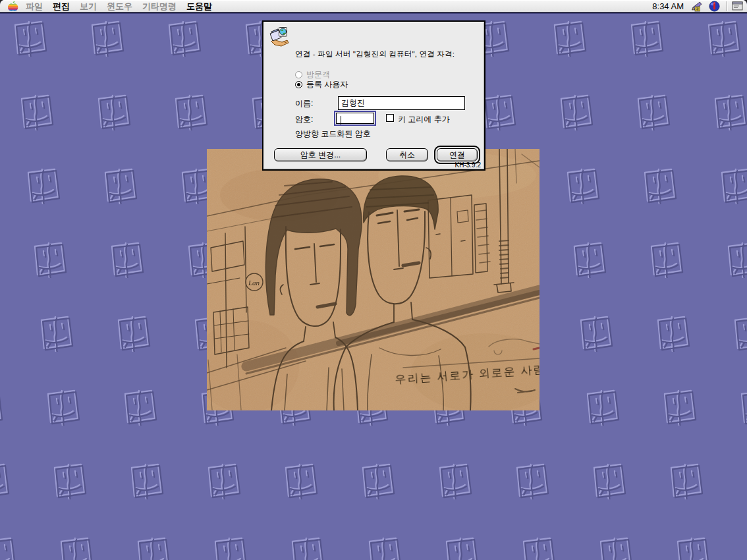 The image size is (747, 560). What do you see at coordinates (355, 119) in the screenshot?
I see `password-input` at bounding box center [355, 119].